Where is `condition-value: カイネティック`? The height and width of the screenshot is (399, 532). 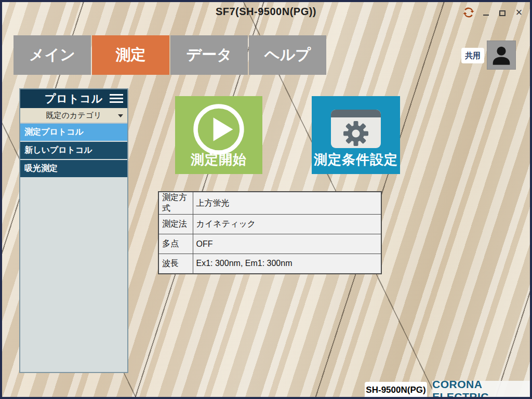 condition-value: カイネティック is located at coordinates (287, 224).